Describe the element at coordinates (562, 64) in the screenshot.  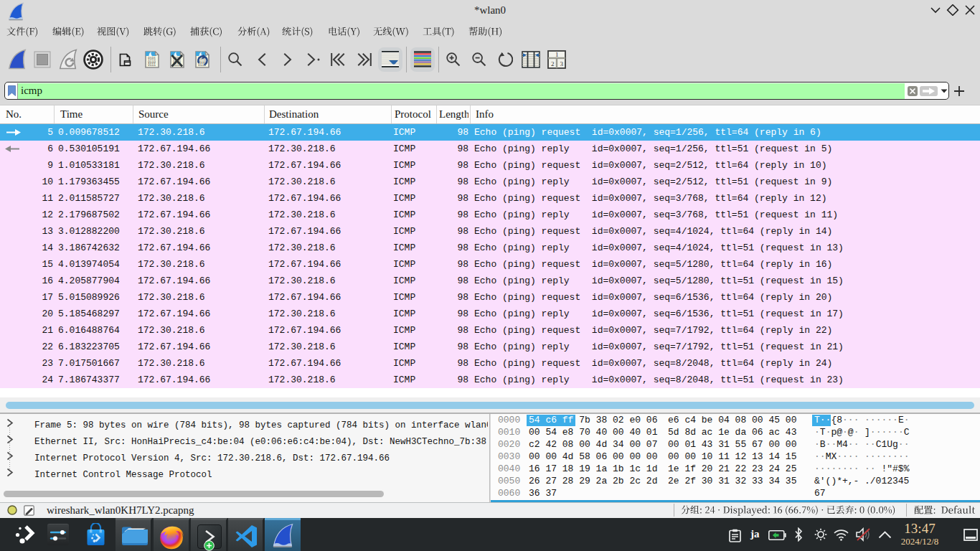
I see `svg-text: 3` at that location.